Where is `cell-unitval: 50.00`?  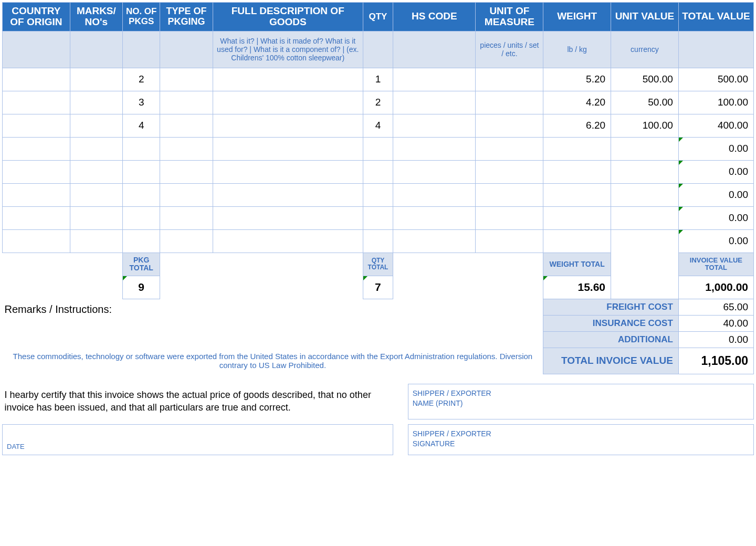
cell-unitval: 50.00 is located at coordinates (645, 102).